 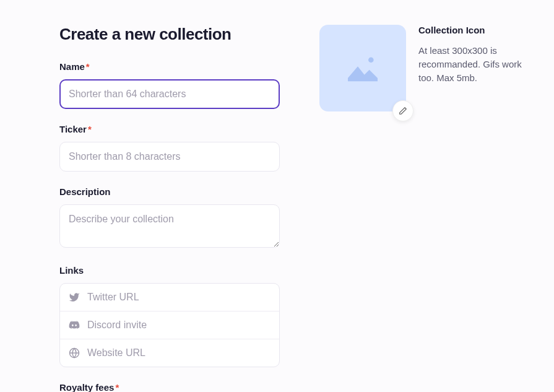 What do you see at coordinates (170, 387) in the screenshot?
I see `royalty-label: Royalty fees*` at bounding box center [170, 387].